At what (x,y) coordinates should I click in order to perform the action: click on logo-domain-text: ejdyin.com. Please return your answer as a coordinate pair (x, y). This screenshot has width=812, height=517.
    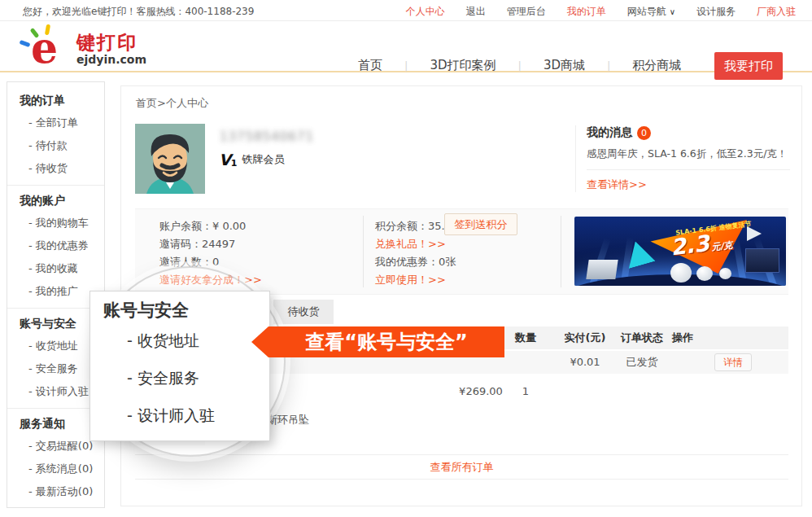
    Looking at the image, I should click on (111, 59).